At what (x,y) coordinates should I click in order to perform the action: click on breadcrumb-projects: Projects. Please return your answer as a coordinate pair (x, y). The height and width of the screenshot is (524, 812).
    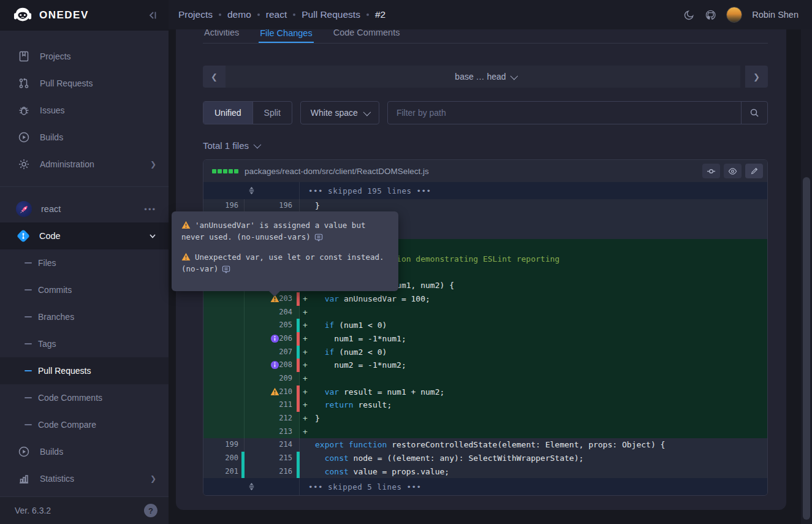
    Looking at the image, I should click on (195, 15).